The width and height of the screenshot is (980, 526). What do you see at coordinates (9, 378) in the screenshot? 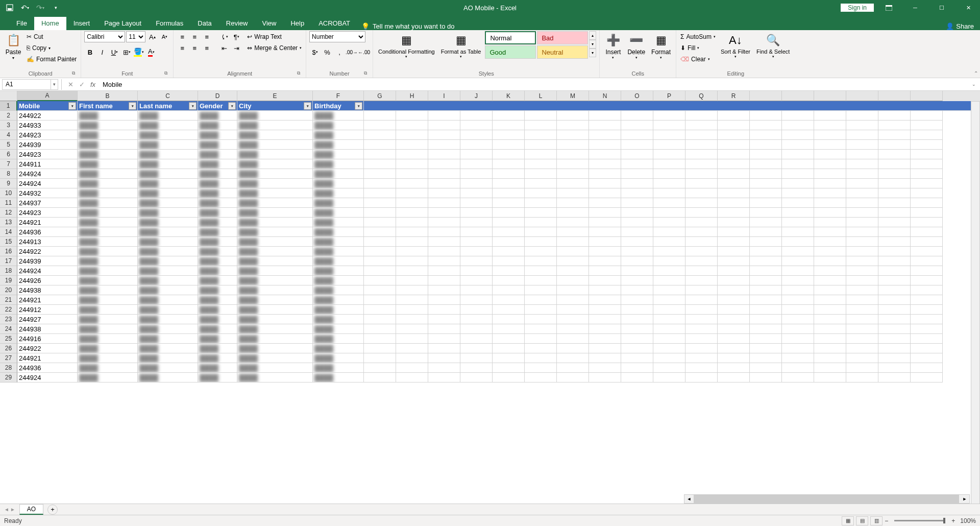
I see `row-header: 29` at bounding box center [9, 378].